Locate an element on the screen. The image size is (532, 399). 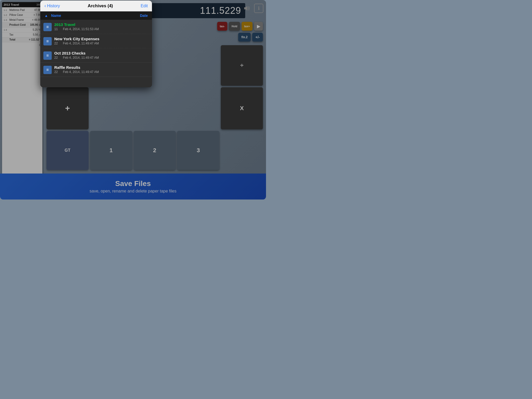
archive-name: 2013 Travel is located at coordinates (102, 24).